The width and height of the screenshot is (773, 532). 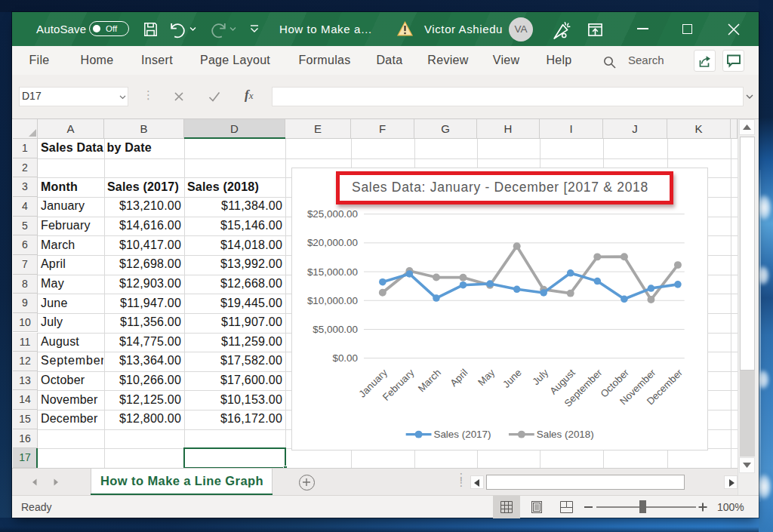 I want to click on svg-text: $25,000.00, so click(x=332, y=214).